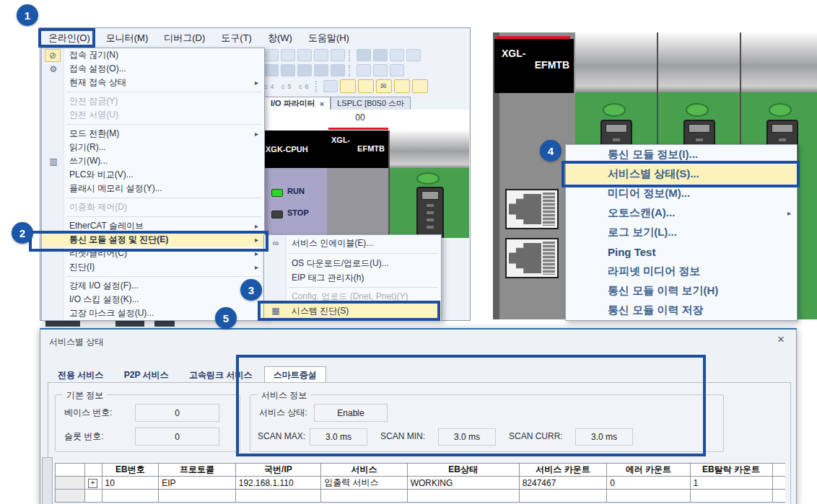 Image resolution: width=817 pixels, height=504 pixels. What do you see at coordinates (364, 483) in the screenshot?
I see `cell-service: 입출력 서비스` at bounding box center [364, 483].